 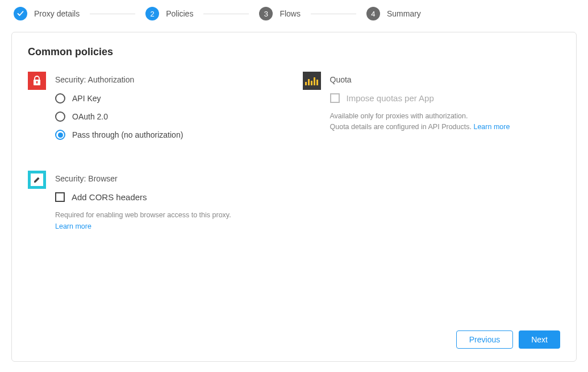 What do you see at coordinates (170, 197) in the screenshot?
I see `checkbox-cors: Add CORS headers` at bounding box center [170, 197].